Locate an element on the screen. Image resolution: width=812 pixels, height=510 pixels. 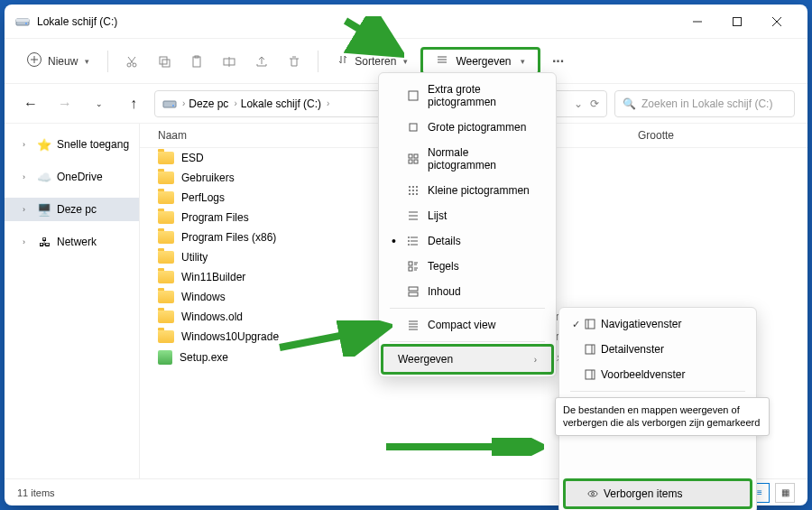
monitor-icon: 🖥️ is located at coordinates (44, 209).